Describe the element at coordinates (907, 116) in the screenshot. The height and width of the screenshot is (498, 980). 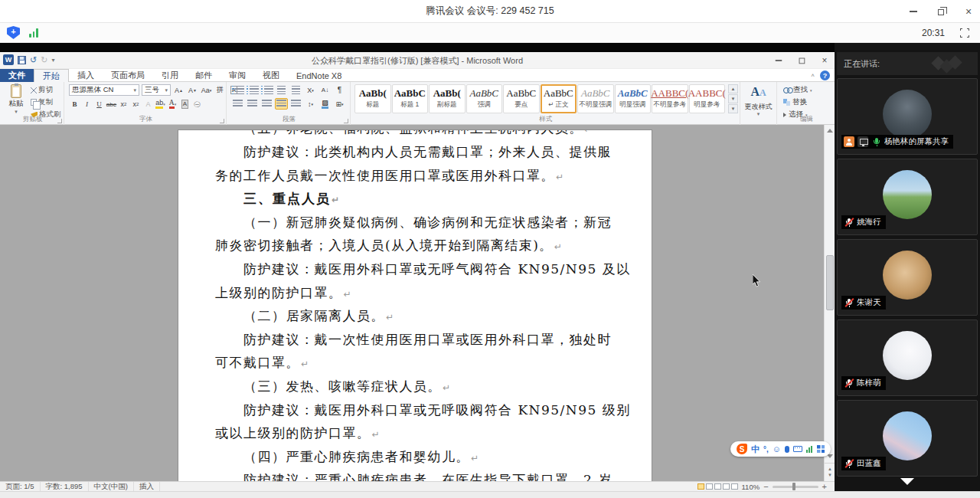
I see `participant-tile: 杨艳林的屏幕共享` at that location.